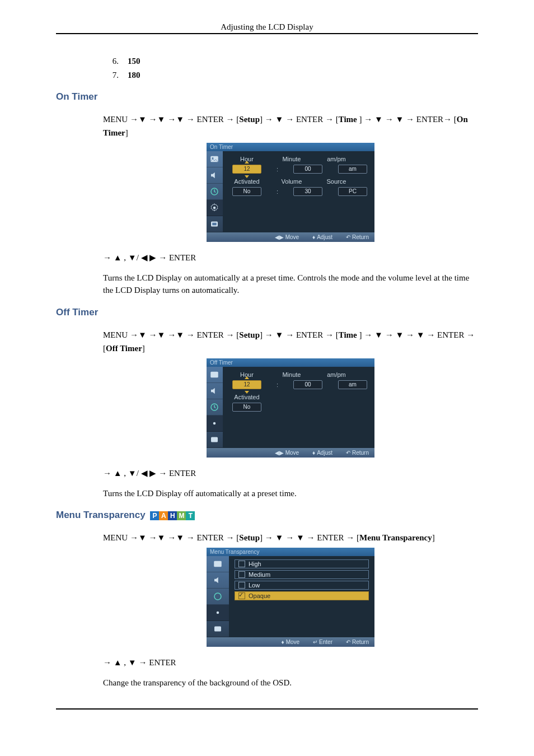  Describe the element at coordinates (267, 515) in the screenshot. I see `section-heading-menu-transparency: Menu Transparency P A H M T` at that location.